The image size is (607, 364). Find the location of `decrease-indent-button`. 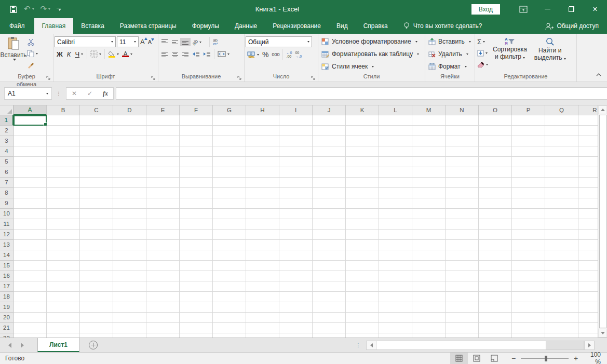

decrease-indent-button is located at coordinates (196, 54).